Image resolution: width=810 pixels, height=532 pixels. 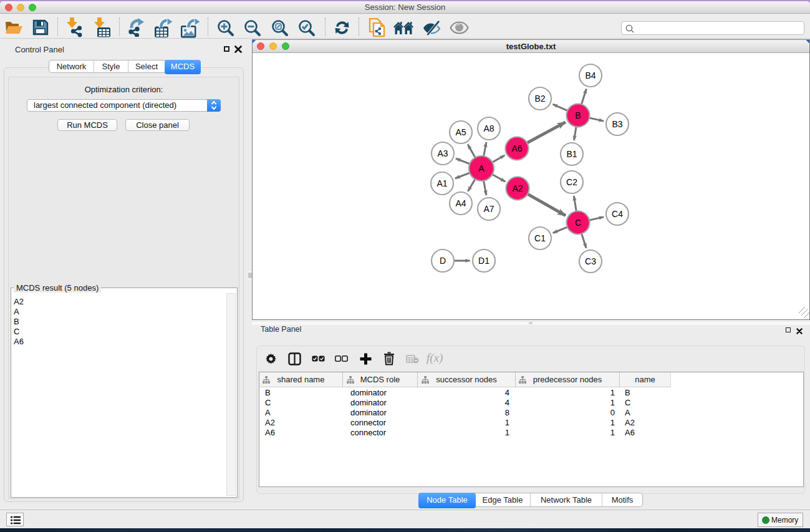 What do you see at coordinates (617, 124) in the screenshot?
I see `svg-text: B3` at bounding box center [617, 124].